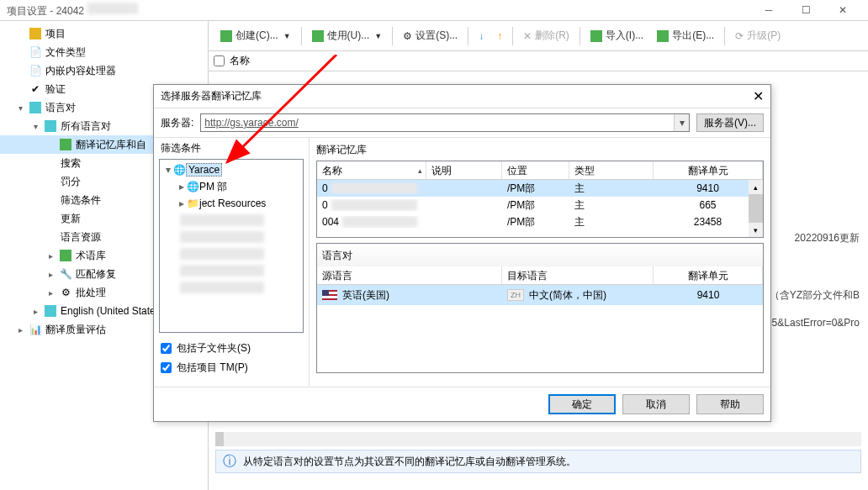  What do you see at coordinates (540, 222) in the screenshot?
I see `tm-row: 004 /PM部 主 23458` at bounding box center [540, 222].